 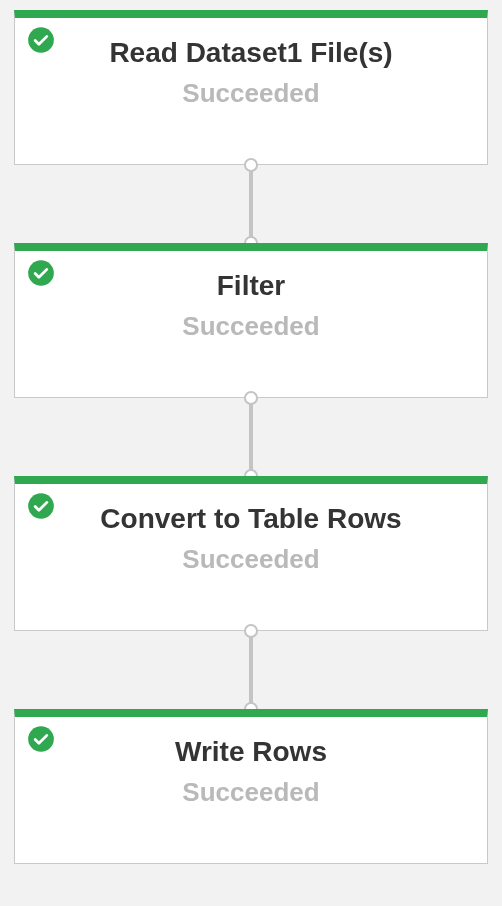 What do you see at coordinates (250, 53) in the screenshot?
I see `node-title: Read Dataset1 File(s)` at bounding box center [250, 53].